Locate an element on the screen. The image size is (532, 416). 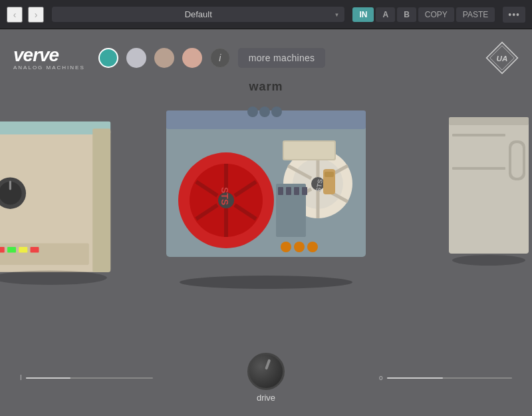
slider-left-track is located at coordinates (89, 378).